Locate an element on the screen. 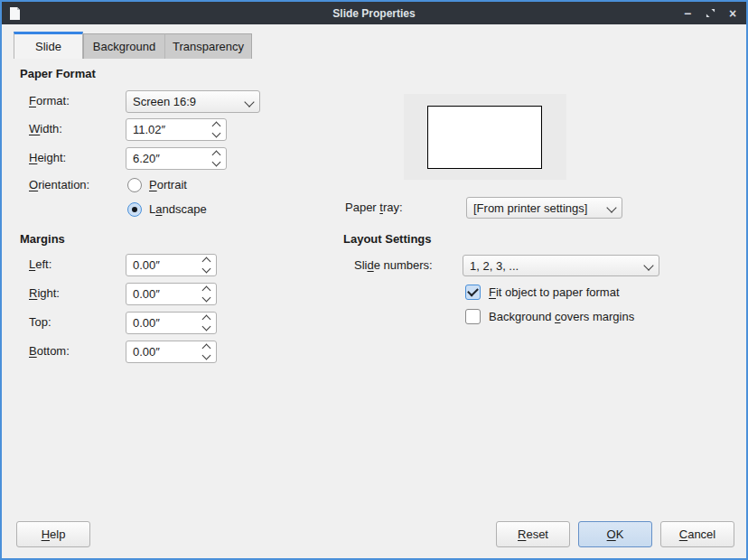 This screenshot has height=560, width=748. document-icon is located at coordinates (14, 14).